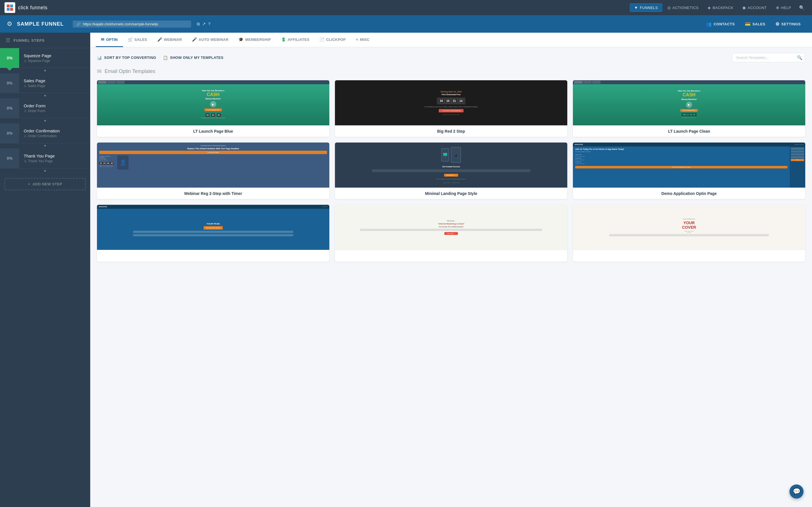  What do you see at coordinates (683, 7) in the screenshot?
I see `nav-actionetics: ◎ ACTIONETICS` at bounding box center [683, 7].